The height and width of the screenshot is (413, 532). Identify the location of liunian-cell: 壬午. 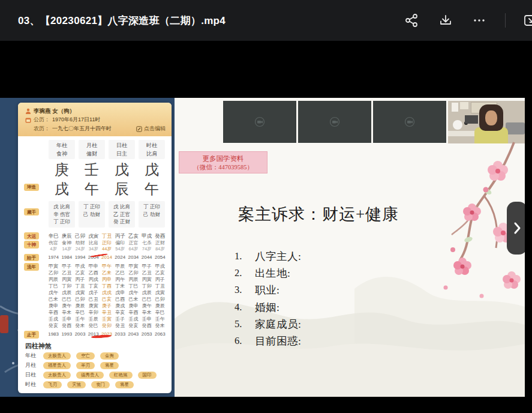
(160, 319).